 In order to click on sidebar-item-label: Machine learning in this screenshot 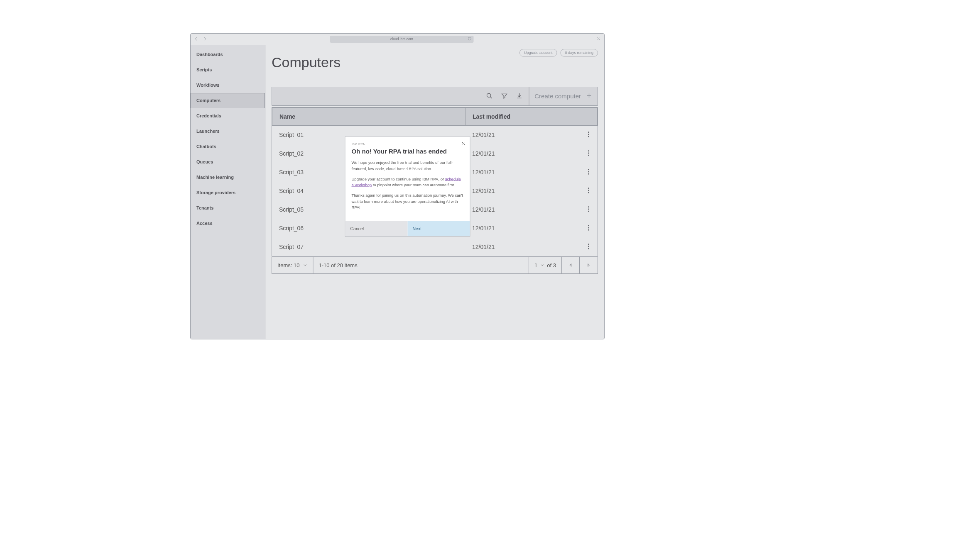, I will do `click(215, 178)`.